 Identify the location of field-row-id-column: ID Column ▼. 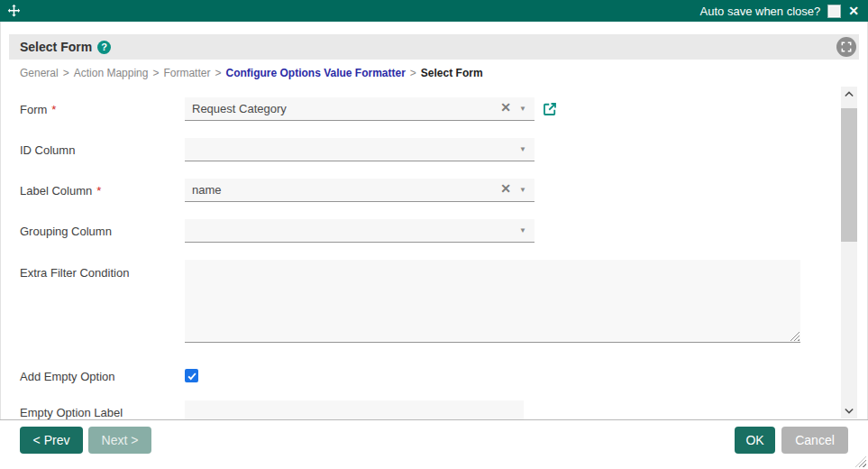
(443, 150).